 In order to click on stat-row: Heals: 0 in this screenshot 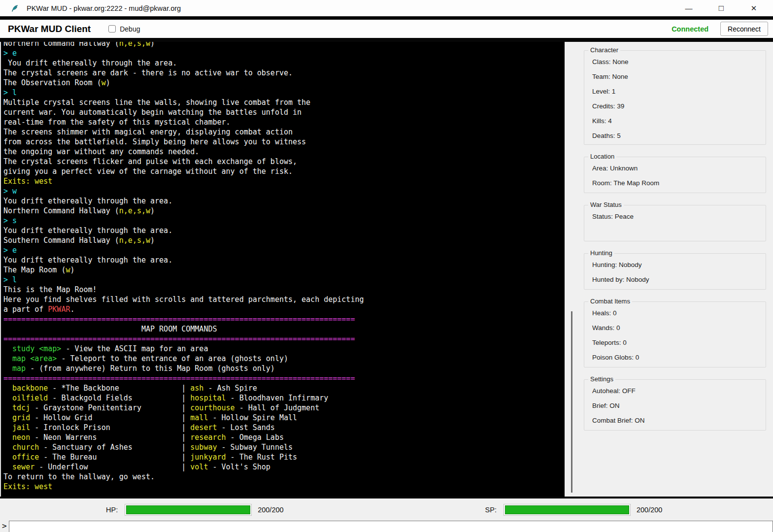, I will do `click(679, 313)`.